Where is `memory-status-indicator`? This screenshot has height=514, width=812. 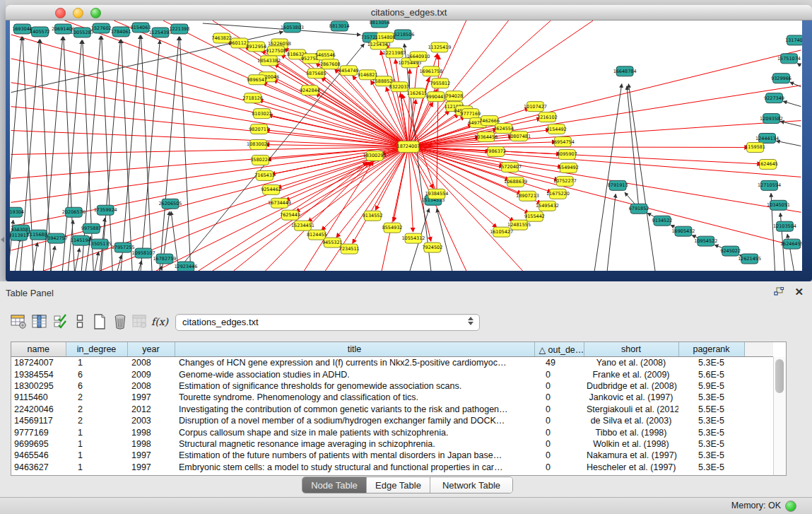
memory-status-indicator is located at coordinates (791, 506).